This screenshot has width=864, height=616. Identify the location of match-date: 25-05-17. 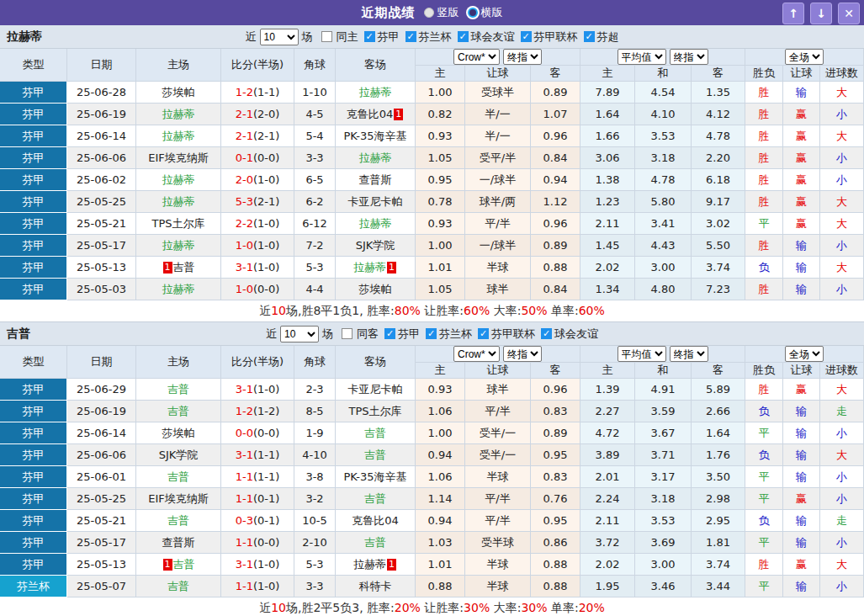
(102, 543).